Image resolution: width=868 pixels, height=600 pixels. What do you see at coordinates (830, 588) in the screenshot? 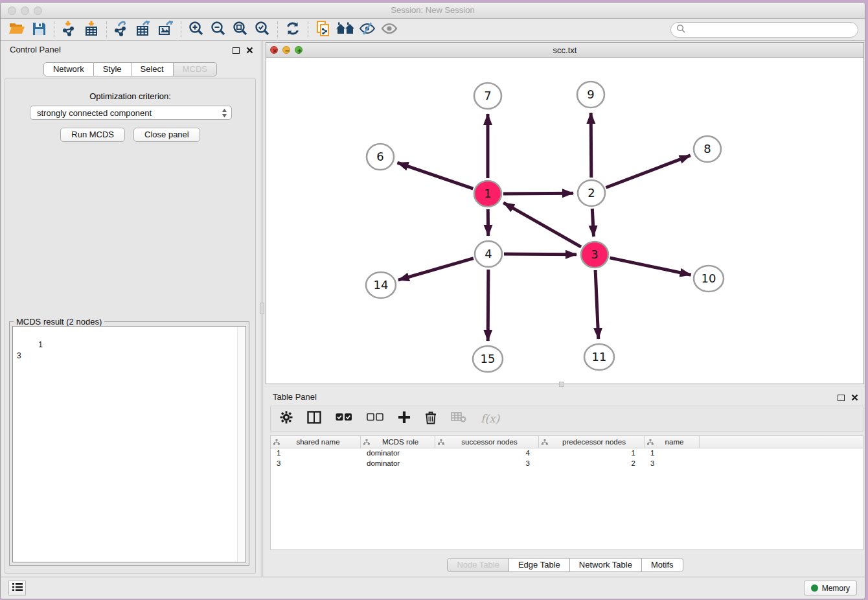
I see `memory-button: Memory` at bounding box center [830, 588].